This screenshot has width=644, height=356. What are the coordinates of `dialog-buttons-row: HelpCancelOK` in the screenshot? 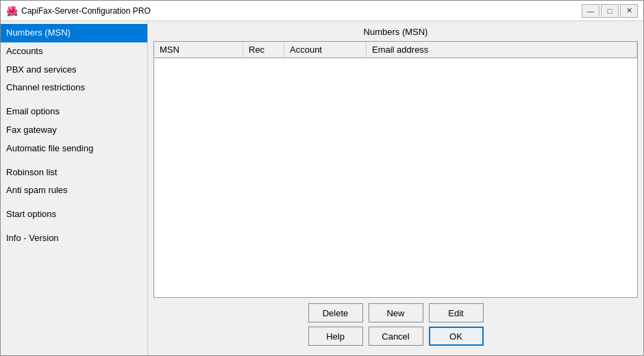 It's located at (396, 336).